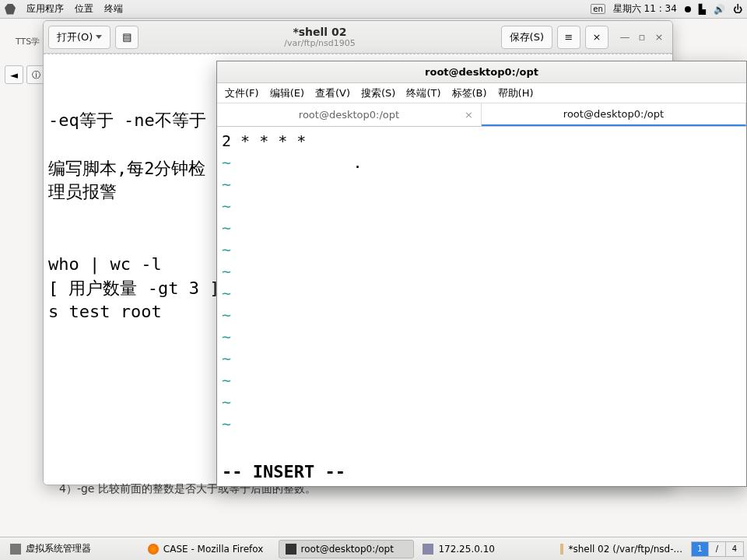  What do you see at coordinates (75, 37) in the screenshot?
I see `open-button-label: 打开(O)` at bounding box center [75, 37].